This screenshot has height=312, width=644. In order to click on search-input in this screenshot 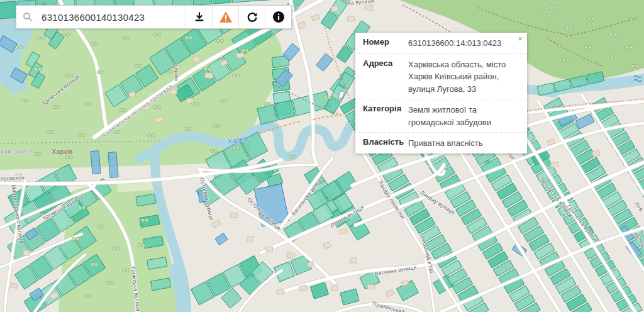, I will do `click(112, 17)`.